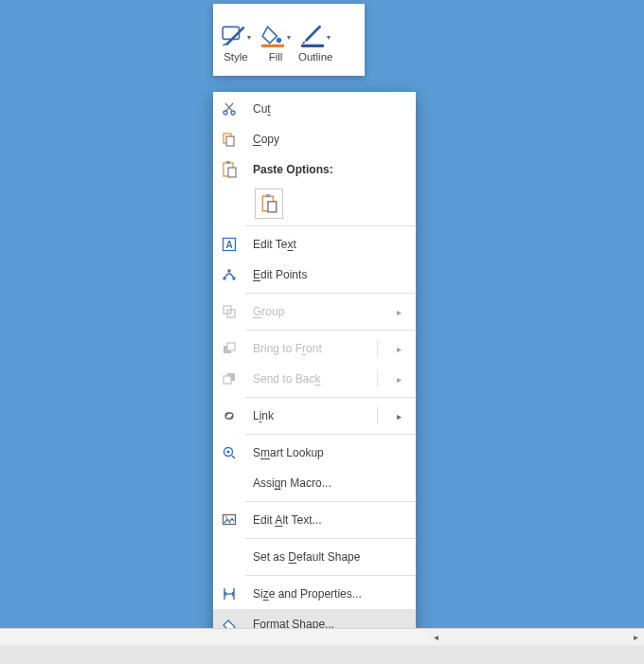  What do you see at coordinates (314, 204) in the screenshot?
I see `paste-options-row` at bounding box center [314, 204].